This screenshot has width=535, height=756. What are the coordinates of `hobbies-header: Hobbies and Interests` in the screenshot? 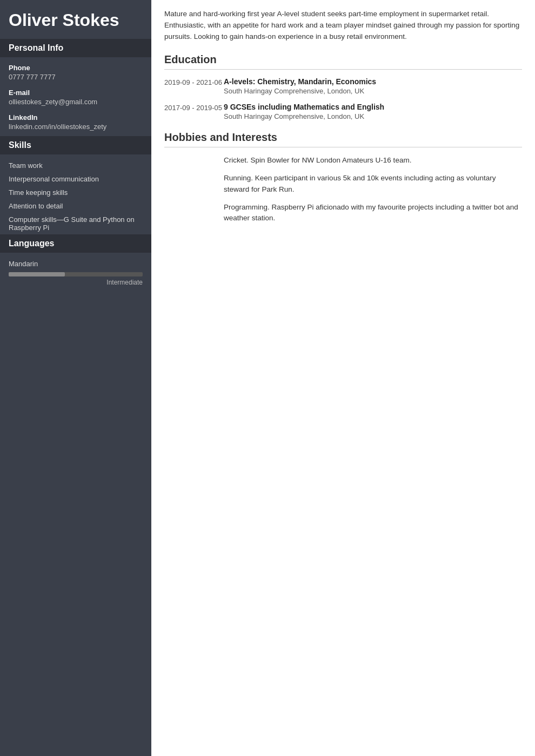 It's located at (343, 139).